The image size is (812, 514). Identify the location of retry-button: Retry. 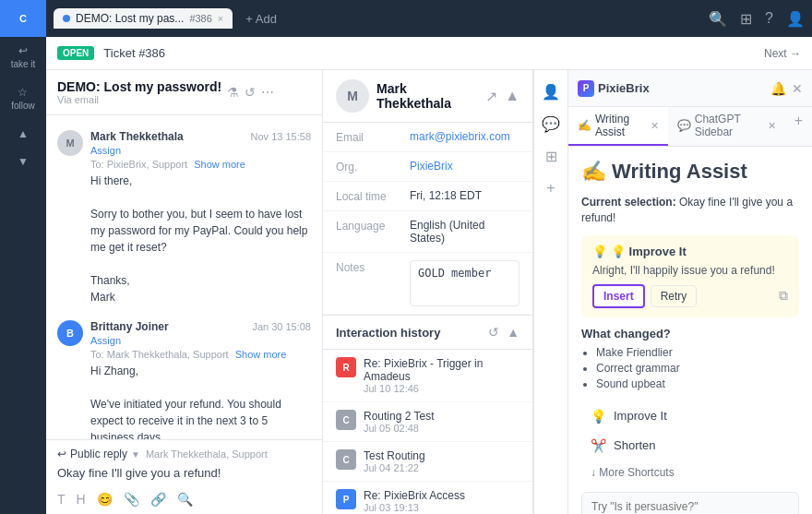
(674, 296).